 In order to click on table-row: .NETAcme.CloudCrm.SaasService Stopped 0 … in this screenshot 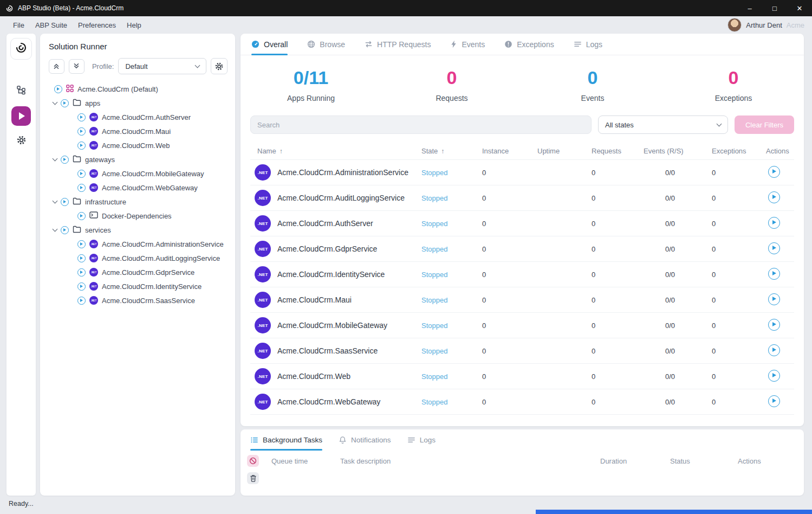, I will do `click(522, 351)`.